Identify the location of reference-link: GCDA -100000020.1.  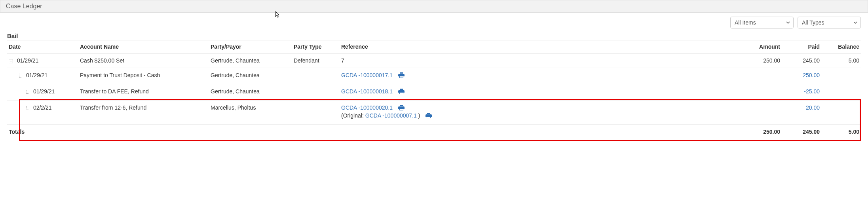
(367, 108).